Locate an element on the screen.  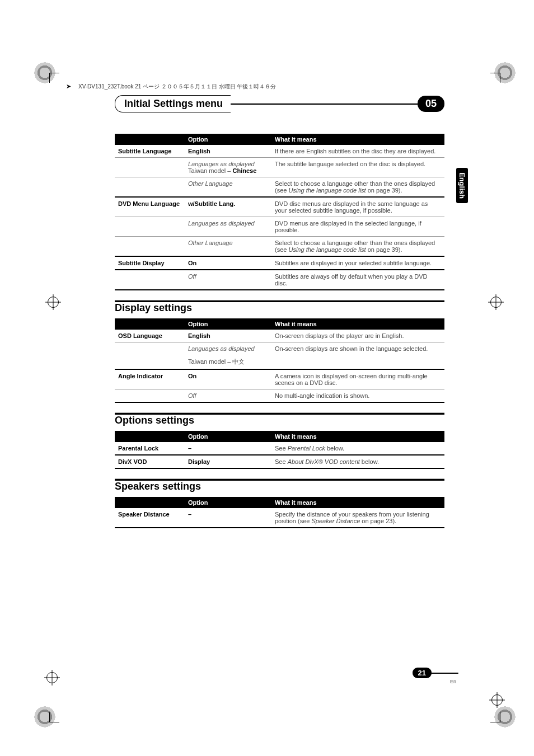
cell-setting: Speaker Distance is located at coordinates (150, 518).